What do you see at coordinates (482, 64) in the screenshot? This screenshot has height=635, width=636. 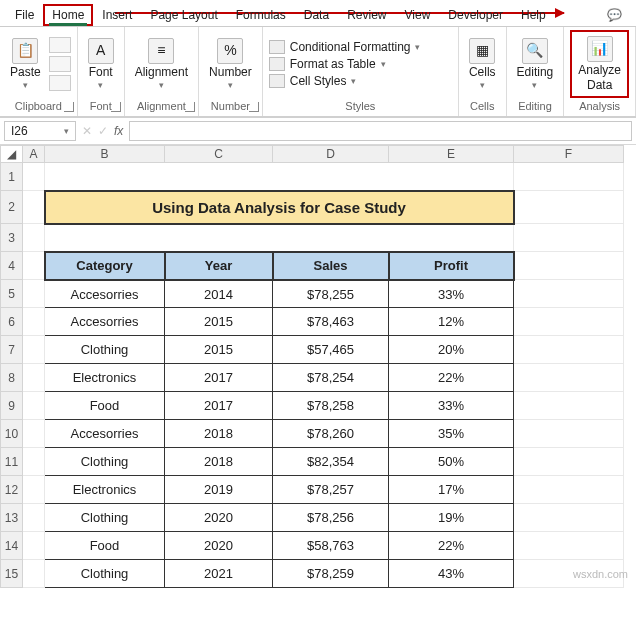 I see `cells-button: ▦ Cells ▾` at bounding box center [482, 64].